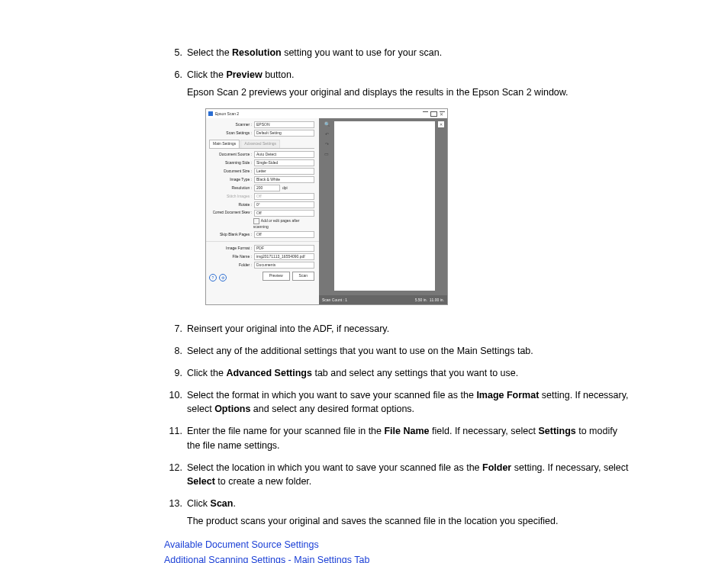  I want to click on rotate-right-icon: ↷, so click(327, 145).